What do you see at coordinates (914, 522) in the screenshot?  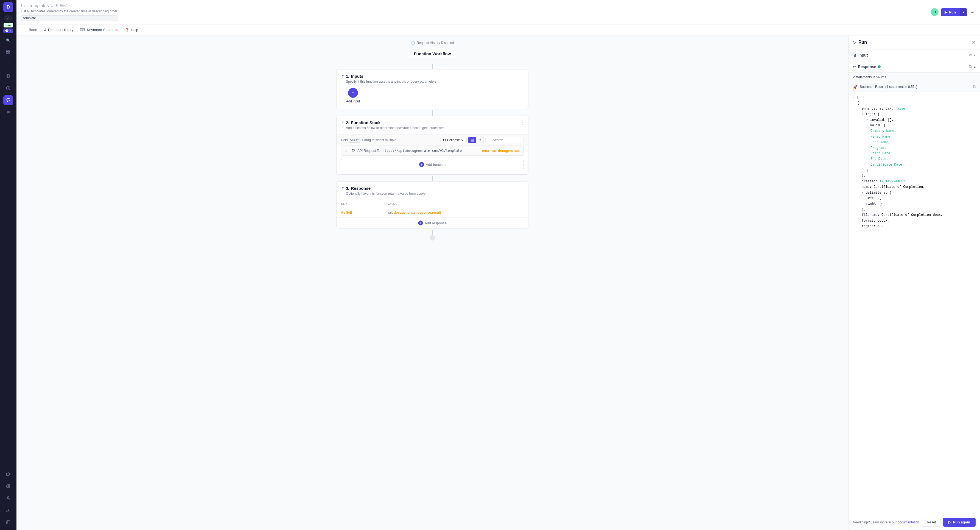 I see `panel-footer: Need help? Learn more in our documentati…` at bounding box center [914, 522].